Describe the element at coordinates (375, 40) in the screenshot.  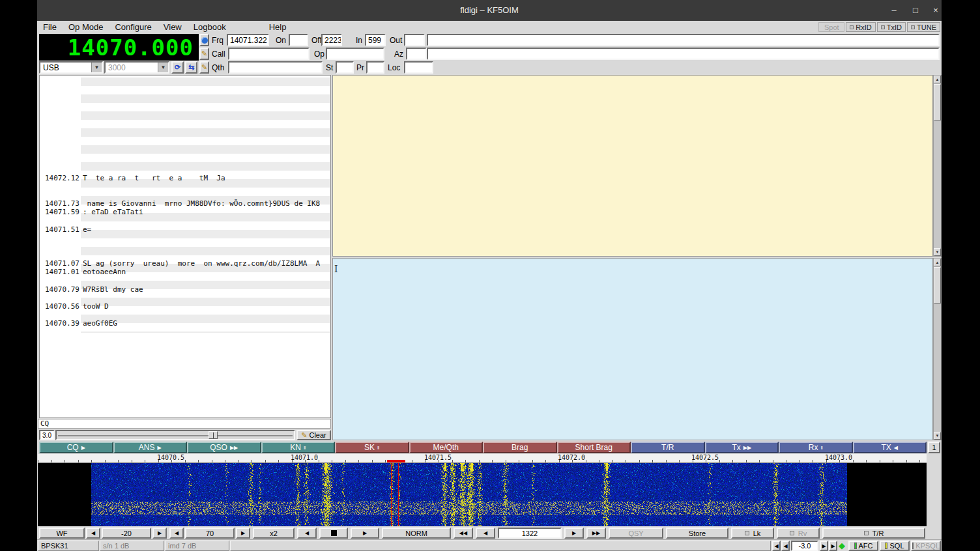
I see `rst-in-field: 599` at that location.